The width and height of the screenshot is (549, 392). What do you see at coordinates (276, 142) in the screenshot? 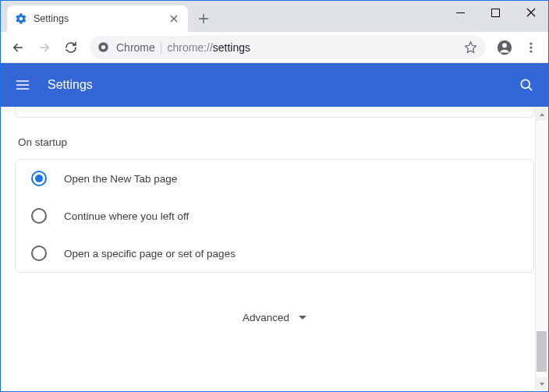
I see `section-title-startup: On startup` at bounding box center [276, 142].